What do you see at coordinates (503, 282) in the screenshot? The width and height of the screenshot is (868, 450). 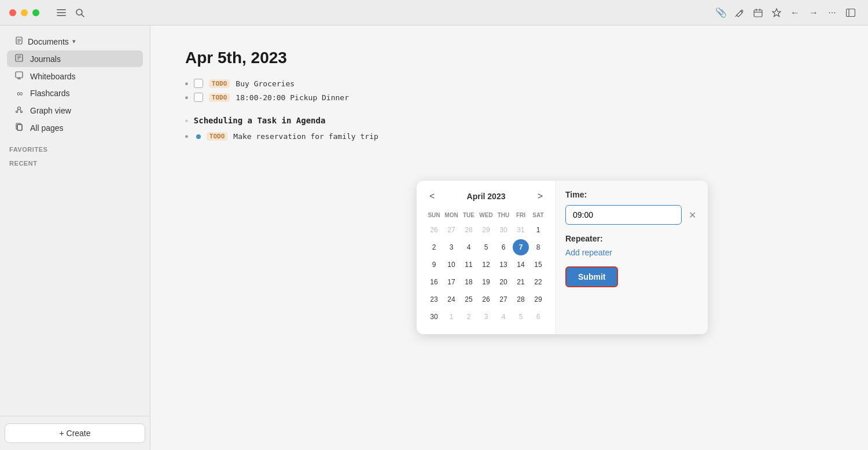 I see `calendar-day: 20` at bounding box center [503, 282].